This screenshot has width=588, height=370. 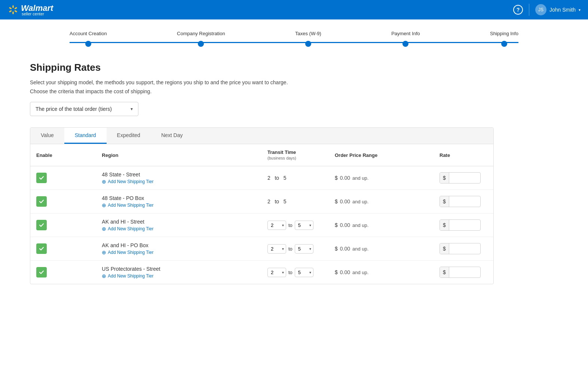 What do you see at coordinates (262, 201) in the screenshot?
I see `table-row: 48 State - PO Box ⊕ Add New Shipping Tie…` at bounding box center [262, 201].